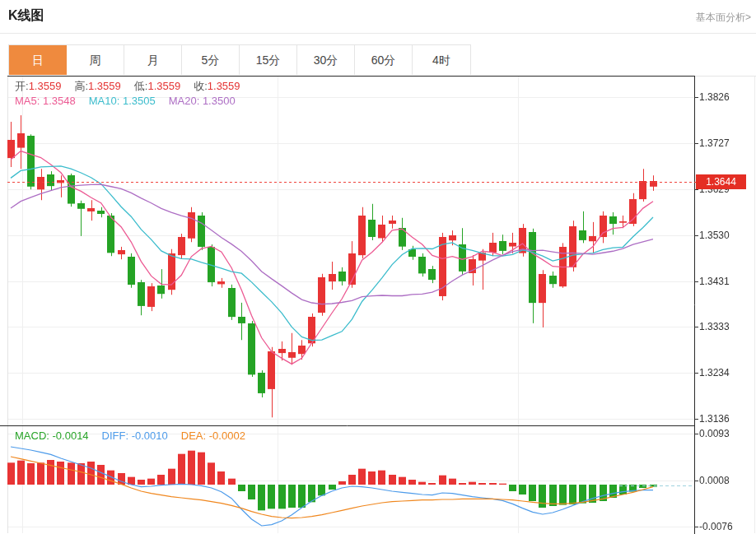 Image resolution: width=756 pixels, height=534 pixels. What do you see at coordinates (217, 86) in the screenshot?
I see `readout-收: 收:1.3559` at bounding box center [217, 86].